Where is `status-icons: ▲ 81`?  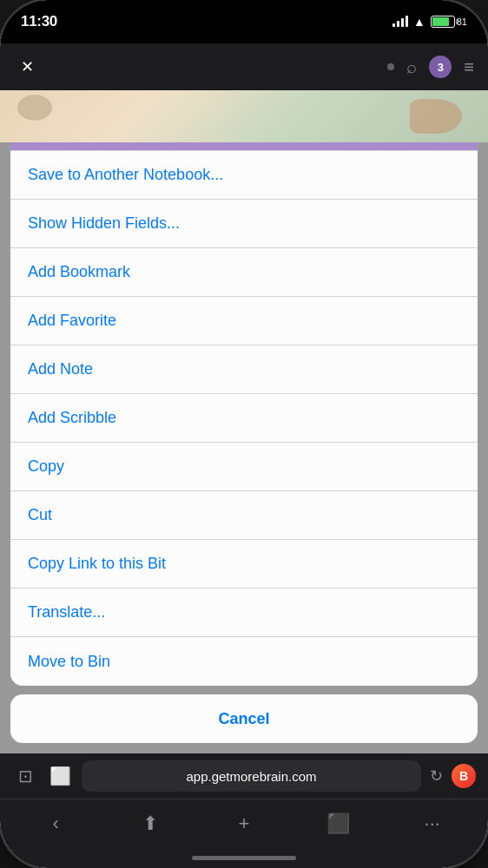
status-icons: ▲ 81 is located at coordinates (430, 22).